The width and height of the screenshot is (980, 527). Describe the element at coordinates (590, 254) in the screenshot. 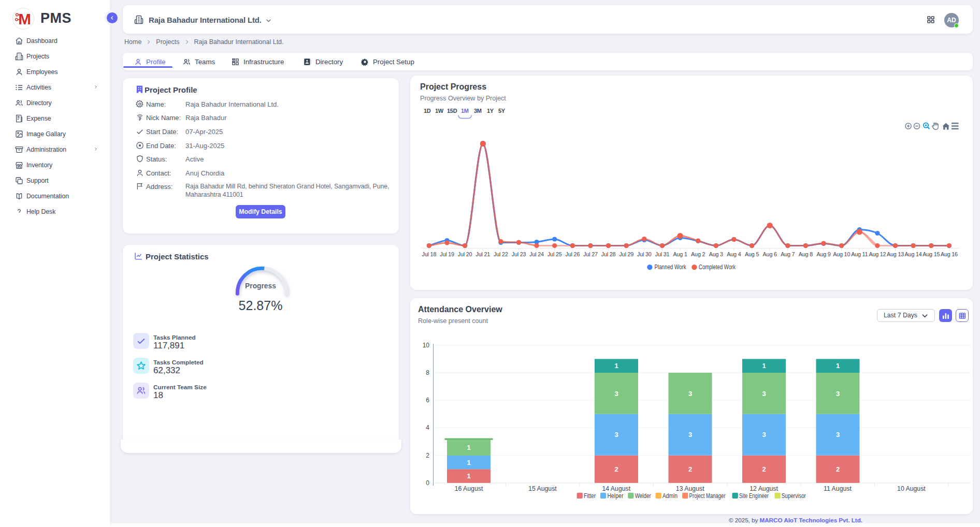

I see `svg-text: Jul 27` at that location.